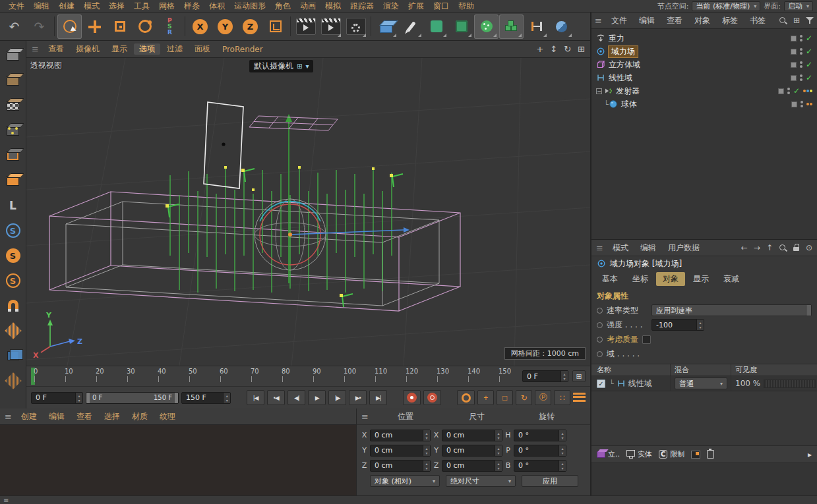 This screenshot has height=504, width=817. Describe the element at coordinates (140, 416) in the screenshot. I see `material-menu-material: 材质` at that location.